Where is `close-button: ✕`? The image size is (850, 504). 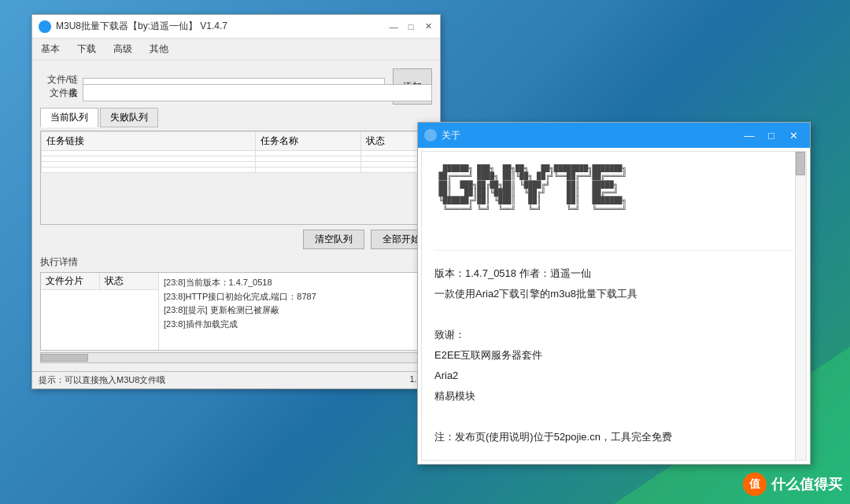
close-button: ✕ is located at coordinates (428, 27).